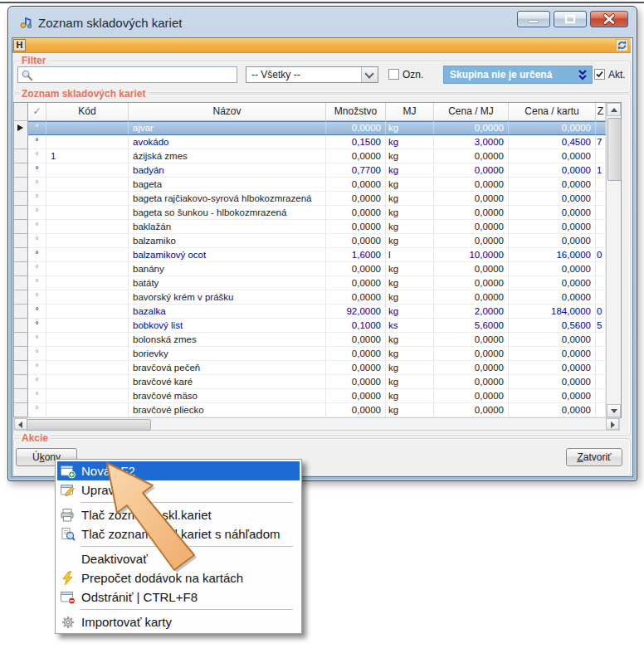 This screenshot has height=658, width=644. What do you see at coordinates (317, 156) in the screenshot?
I see `table-row: °1ázijská zmes0,0000kg0,00000,0000` at bounding box center [317, 156].